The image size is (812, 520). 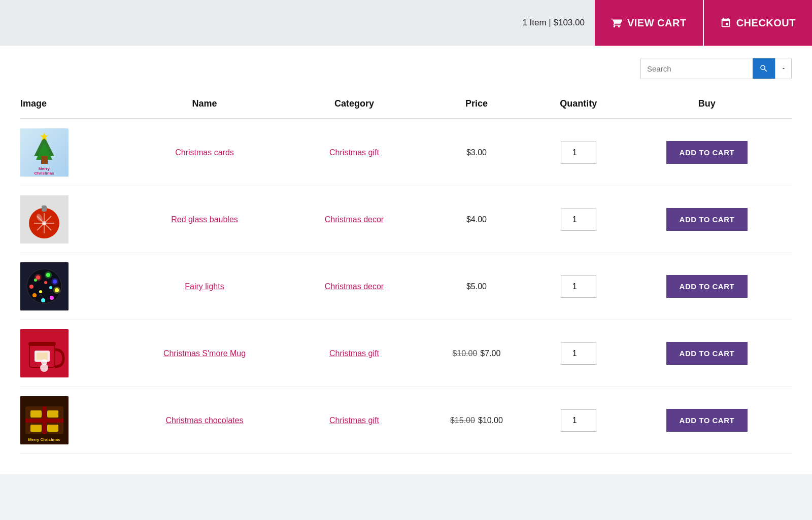 What do you see at coordinates (476, 287) in the screenshot?
I see `product-price-cell: $5.00` at bounding box center [476, 287].